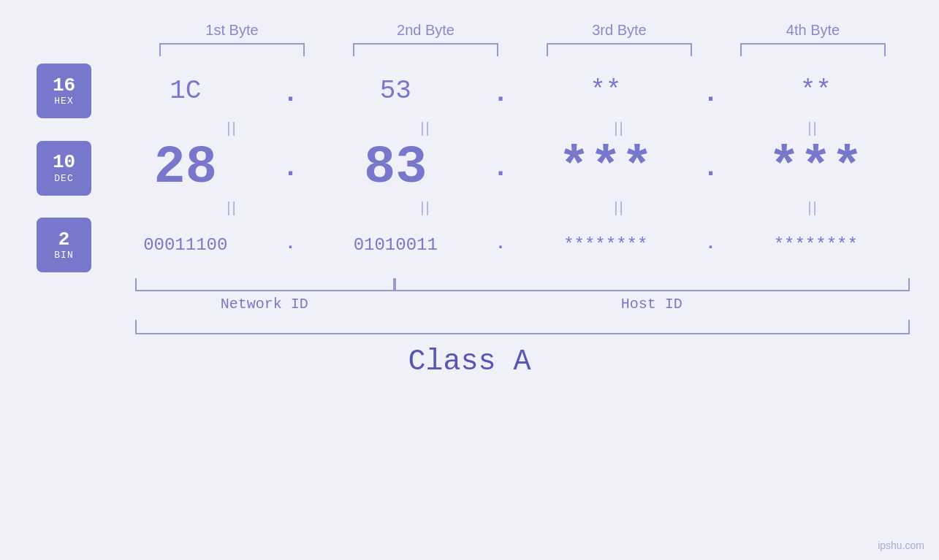 The height and width of the screenshot is (560, 939). Describe the element at coordinates (619, 207) in the screenshot. I see `eq-sign-2-3: ||` at that location.